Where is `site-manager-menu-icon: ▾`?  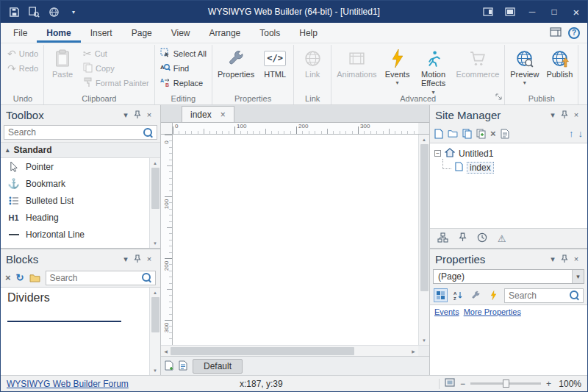 site-manager-menu-icon: ▾ is located at coordinates (553, 115).